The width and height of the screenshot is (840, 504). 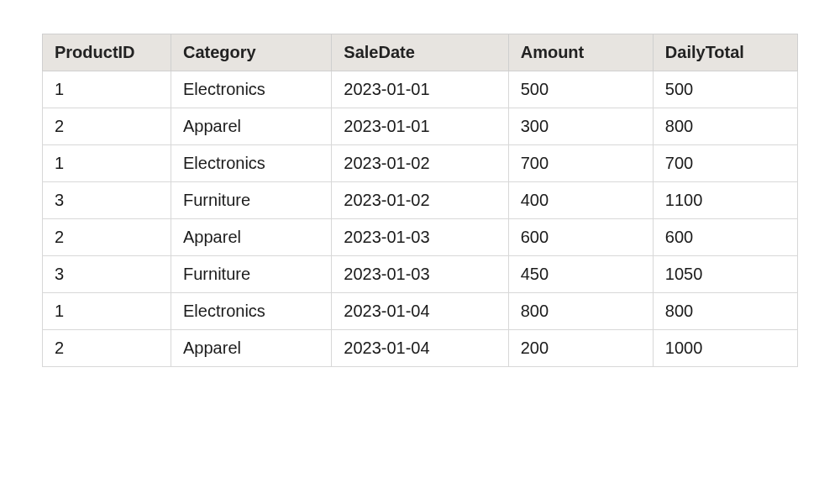 What do you see at coordinates (580, 349) in the screenshot?
I see `cell-amount: 200` at bounding box center [580, 349].